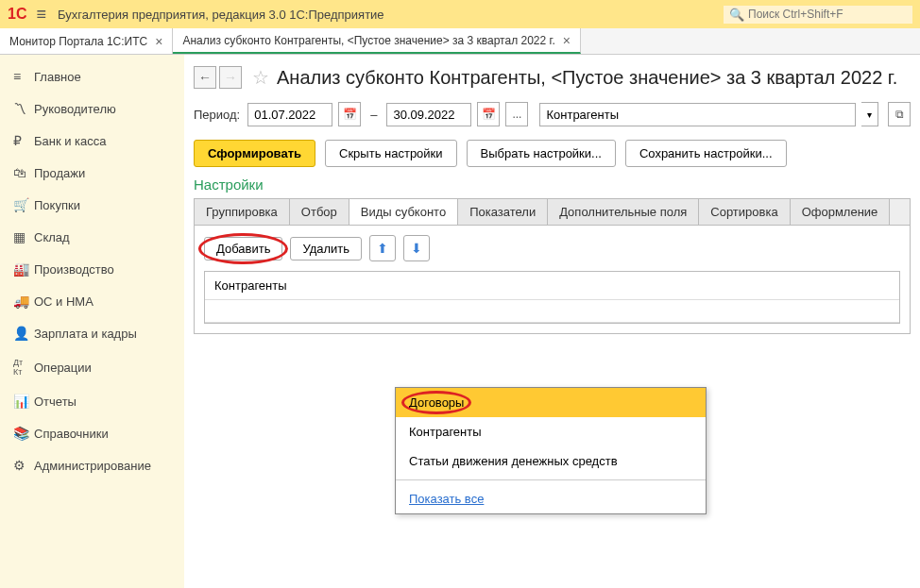 This screenshot has height=588, width=920. Describe the element at coordinates (93, 466) in the screenshot. I see `sidebar-item-label: Администрирование` at that location.